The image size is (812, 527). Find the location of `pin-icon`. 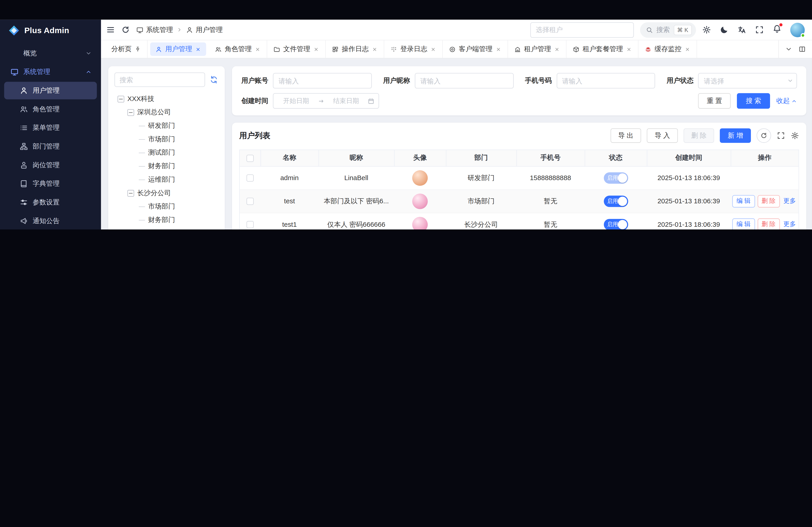

pin-icon is located at coordinates (138, 49).